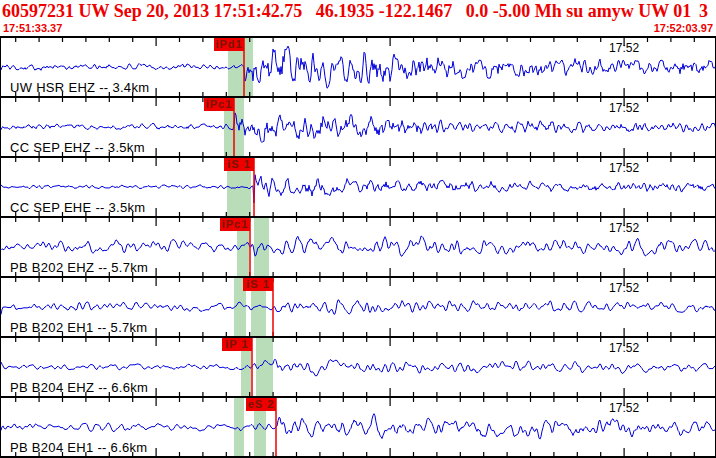  Describe the element at coordinates (78, 208) in the screenshot. I see `trace-label: CC SEP EHE -- 3.5km` at that location.